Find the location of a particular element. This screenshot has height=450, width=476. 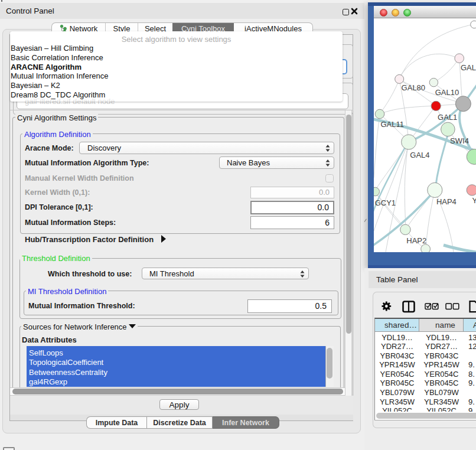

svg-text: GCY1 is located at coordinates (385, 203).